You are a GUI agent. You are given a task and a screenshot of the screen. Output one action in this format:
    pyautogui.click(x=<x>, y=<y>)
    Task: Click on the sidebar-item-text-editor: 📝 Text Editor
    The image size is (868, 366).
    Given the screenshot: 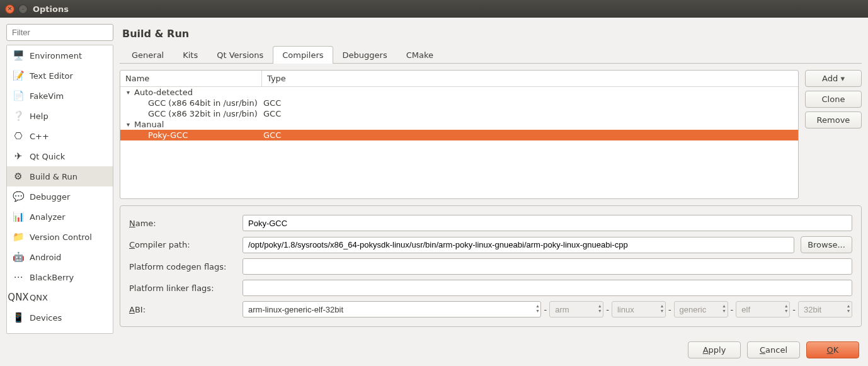 What is the action you would take?
    pyautogui.click(x=60, y=76)
    